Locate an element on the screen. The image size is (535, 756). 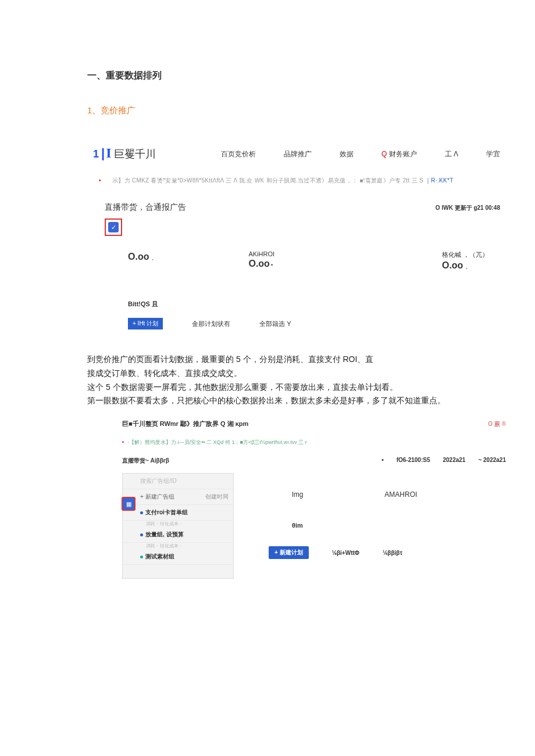
date-range: fO6-2100:S5 is located at coordinates (413, 461).